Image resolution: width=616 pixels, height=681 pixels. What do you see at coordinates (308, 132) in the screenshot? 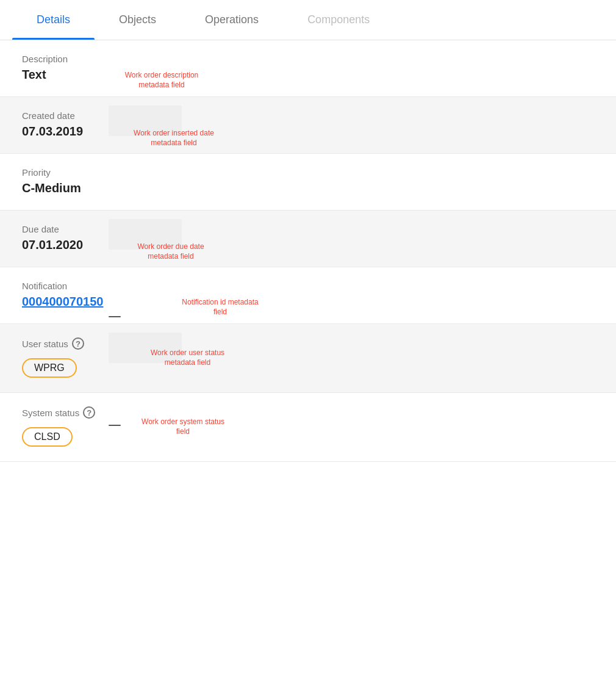
I see `created-date-value: 07.03.2019` at bounding box center [308, 132].